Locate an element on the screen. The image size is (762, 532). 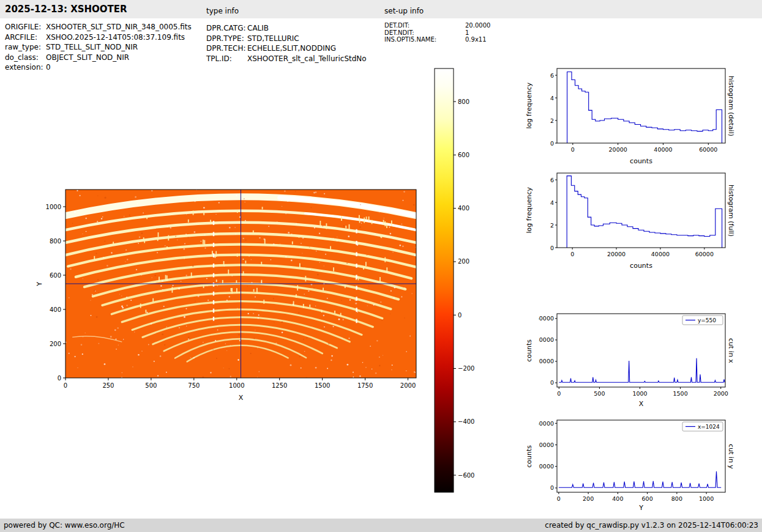
x-axis-ticks: 025050075010001250150017502000 is located at coordinates (240, 383).